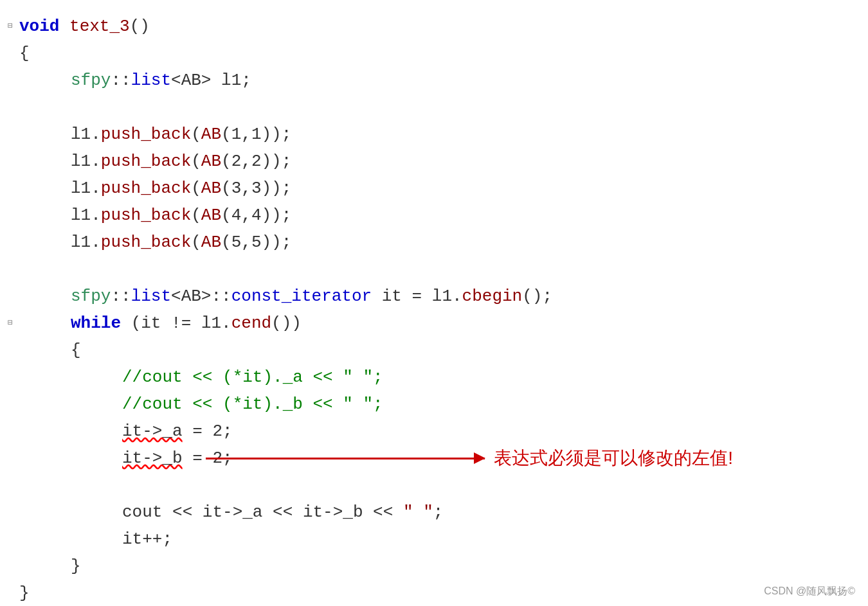  Describe the element at coordinates (444, 323) in the screenshot. I see `code-line-12: ⊟ while (it != l1.cend())` at that location.